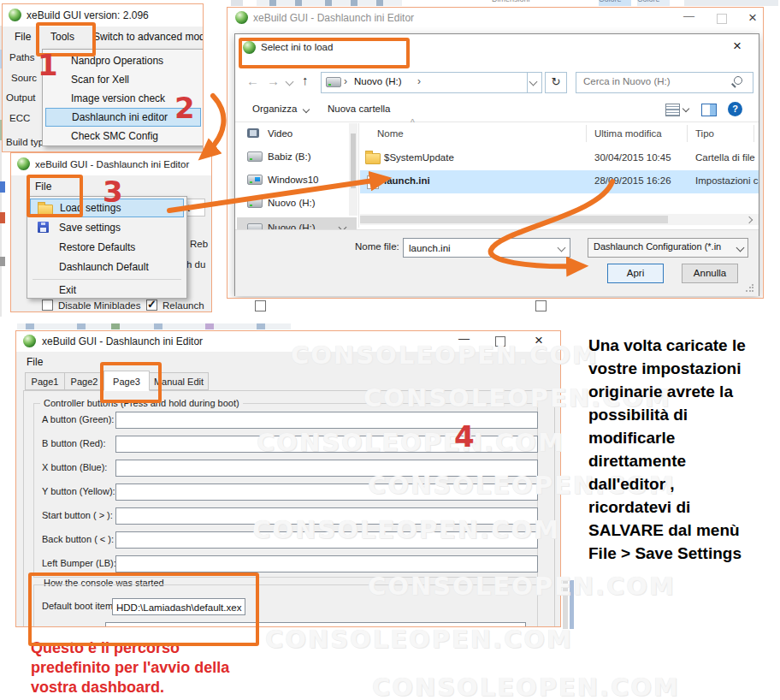  Describe the element at coordinates (487, 248) in the screenshot. I see `filename-input: launch.ini` at that location.